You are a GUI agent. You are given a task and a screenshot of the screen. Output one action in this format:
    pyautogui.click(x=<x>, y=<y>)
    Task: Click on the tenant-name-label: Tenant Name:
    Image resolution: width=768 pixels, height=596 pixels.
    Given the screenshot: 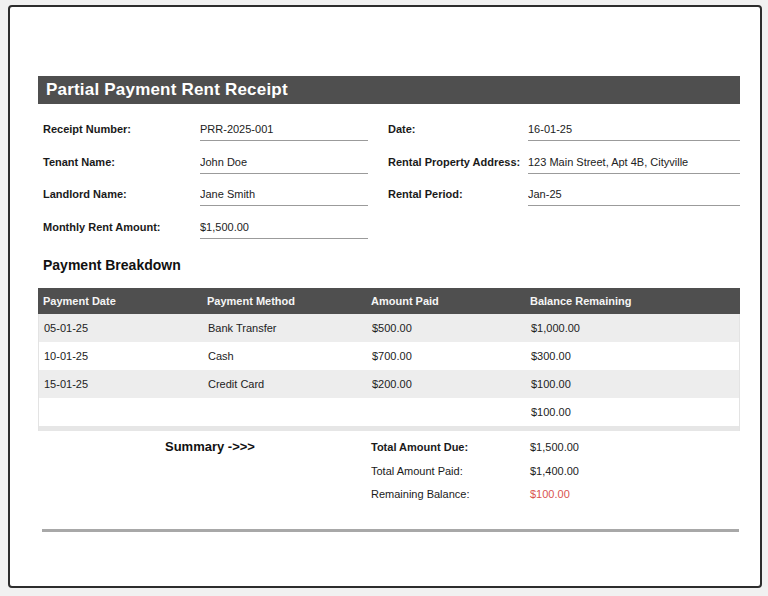 What is the action you would take?
    pyautogui.click(x=120, y=162)
    